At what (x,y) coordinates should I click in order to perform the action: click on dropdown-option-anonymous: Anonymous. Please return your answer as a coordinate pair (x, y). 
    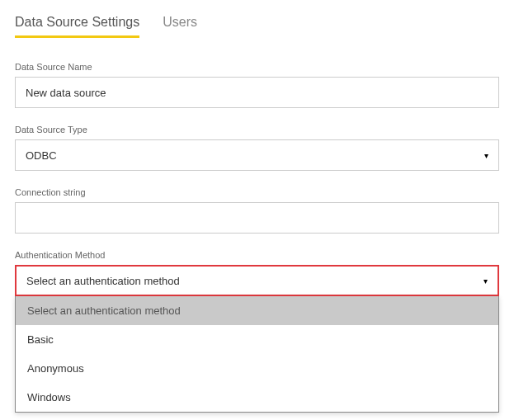
    Looking at the image, I should click on (257, 368).